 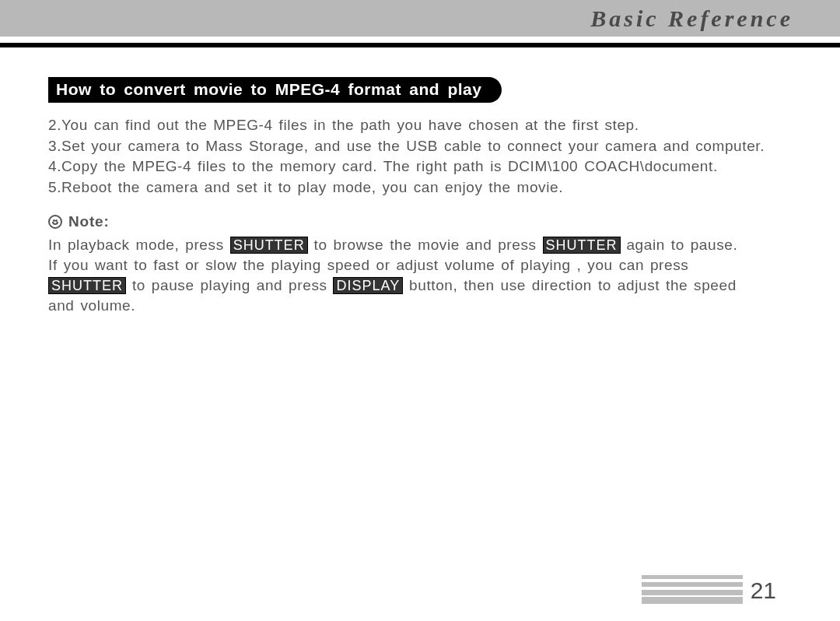 I want to click on steps-list: 2.You can find out the MPEG-4 files in t…, so click(x=421, y=156).